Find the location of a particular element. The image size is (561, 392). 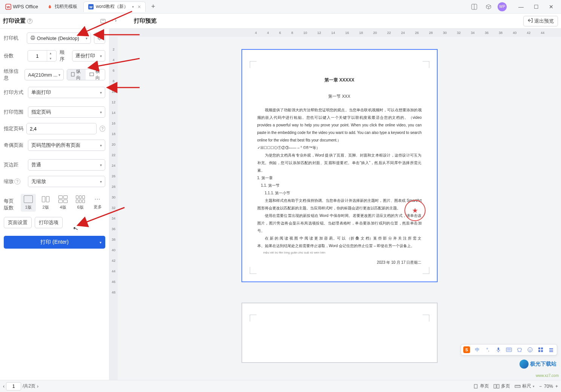

zoom-value: 70% is located at coordinates (549, 386).